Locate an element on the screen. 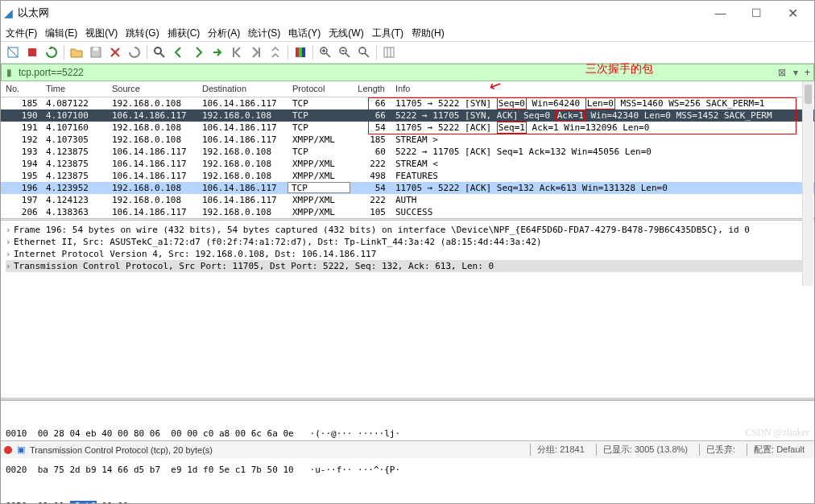  menu-help: 帮助(H) is located at coordinates (428, 34).